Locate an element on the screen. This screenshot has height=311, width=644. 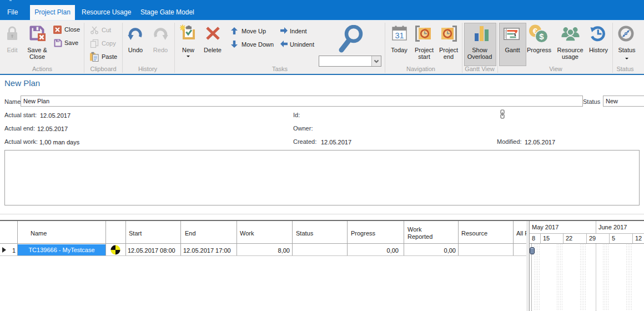
tab-file: File is located at coordinates (12, 12).